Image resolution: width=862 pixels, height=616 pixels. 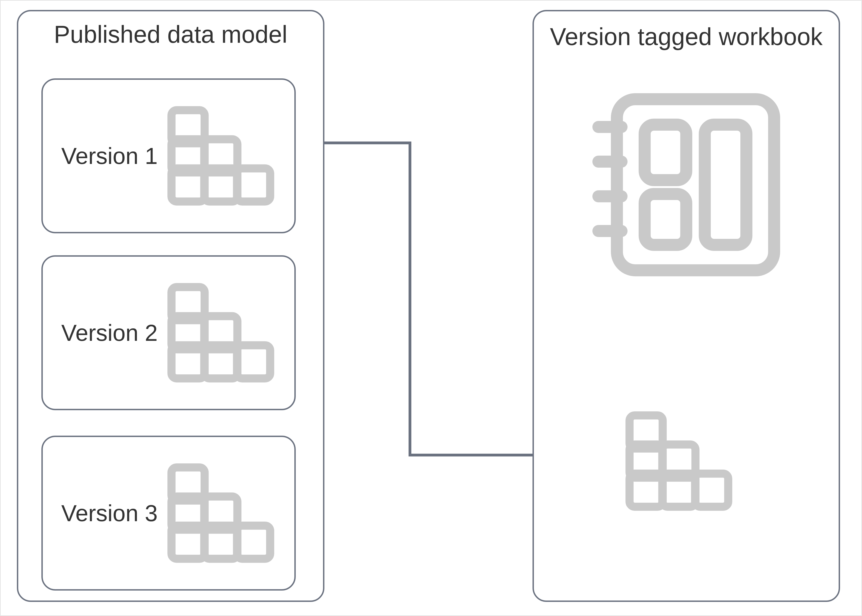 I want to click on panel-title-right: Version tagged workbook, so click(x=686, y=37).